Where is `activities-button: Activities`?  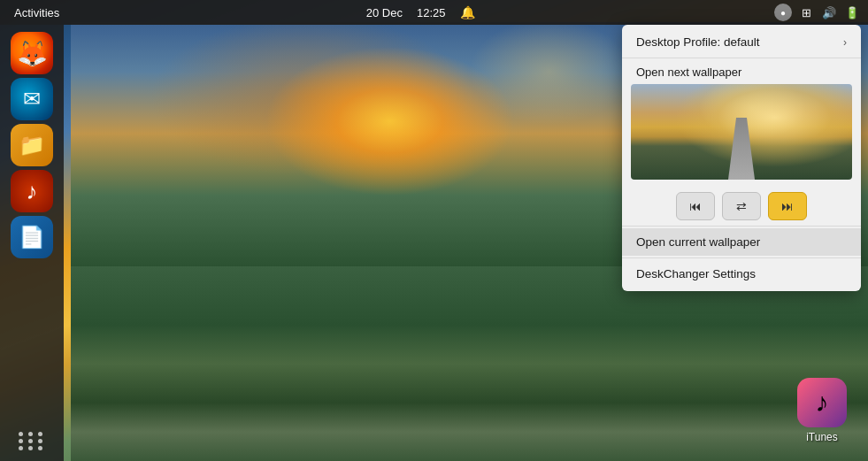 activities-button: Activities is located at coordinates (37, 12).